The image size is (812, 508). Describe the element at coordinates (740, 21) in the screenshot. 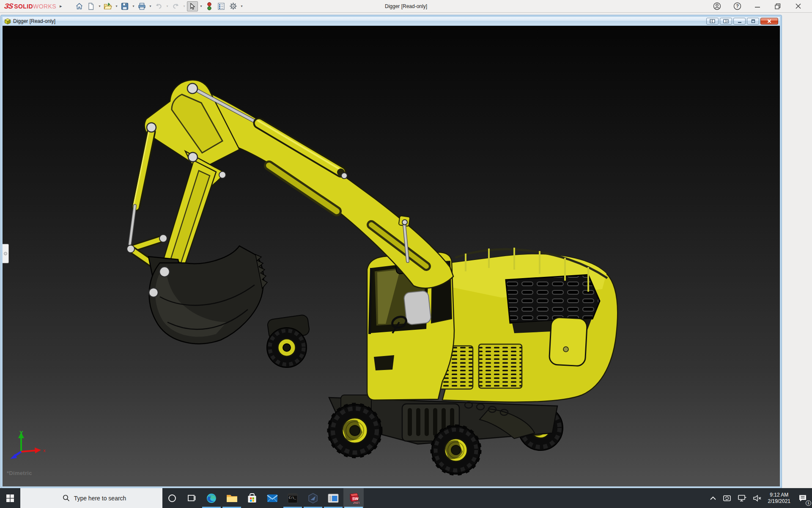

I see `doc-minimize-icon` at that location.